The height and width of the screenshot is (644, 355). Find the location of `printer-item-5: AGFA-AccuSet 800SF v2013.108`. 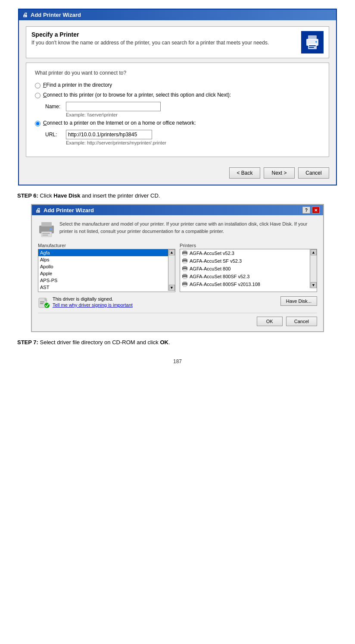

printer-item-5: AGFA-AccuSet 800SF v2013.108 is located at coordinates (245, 284).